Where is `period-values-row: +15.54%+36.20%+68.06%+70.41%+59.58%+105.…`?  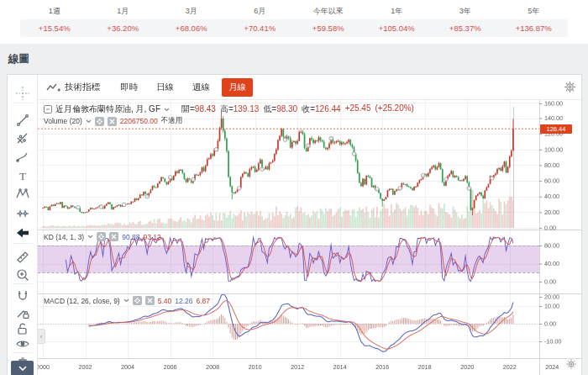
period-values-row: +15.54%+36.20%+68.06%+70.41%+59.58%+105.… is located at coordinates (294, 29).